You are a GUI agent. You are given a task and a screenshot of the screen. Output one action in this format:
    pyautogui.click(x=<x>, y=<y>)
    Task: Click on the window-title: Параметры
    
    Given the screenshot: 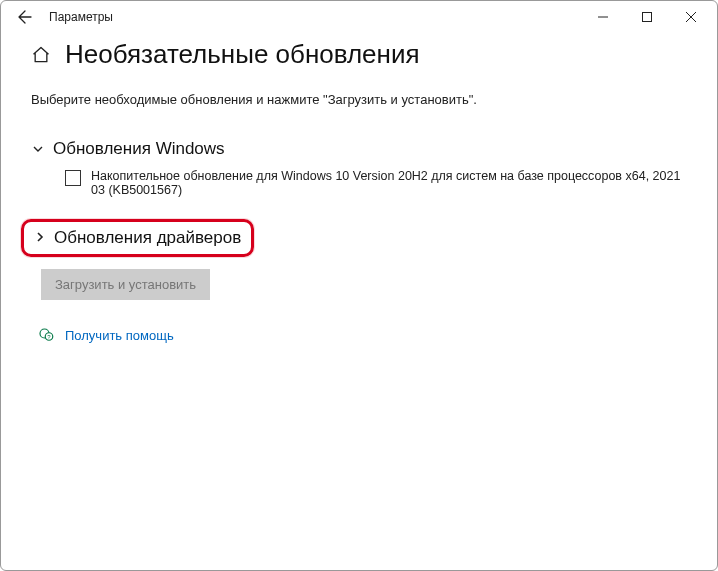 What is the action you would take?
    pyautogui.click(x=81, y=17)
    